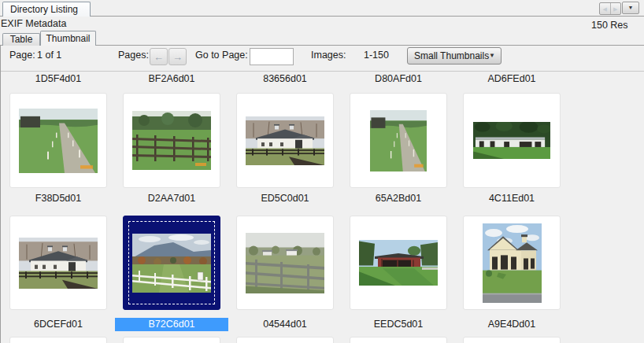 The height and width of the screenshot is (343, 644). I want to click on pages-label: Pages:, so click(134, 55).